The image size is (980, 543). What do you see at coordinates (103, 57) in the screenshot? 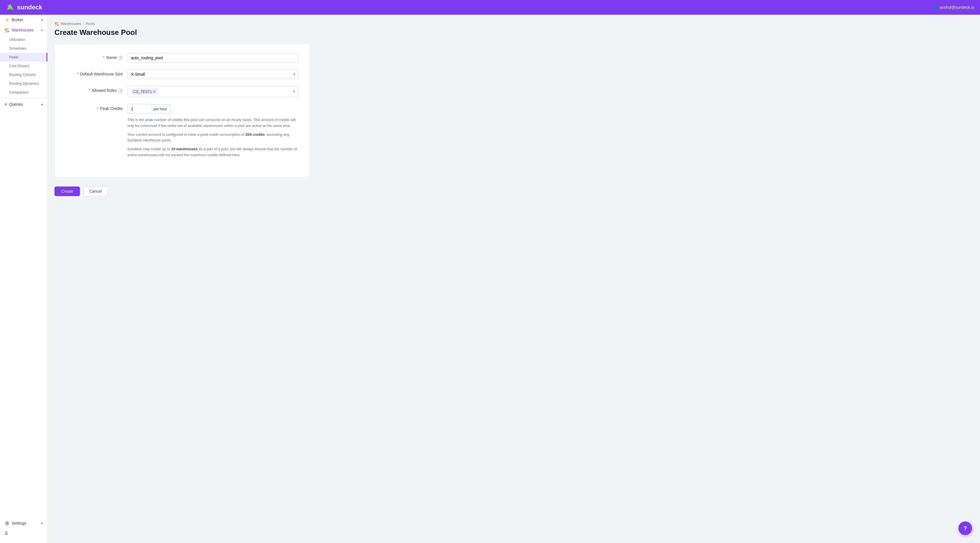
I see `name-required-star: *` at bounding box center [103, 57].